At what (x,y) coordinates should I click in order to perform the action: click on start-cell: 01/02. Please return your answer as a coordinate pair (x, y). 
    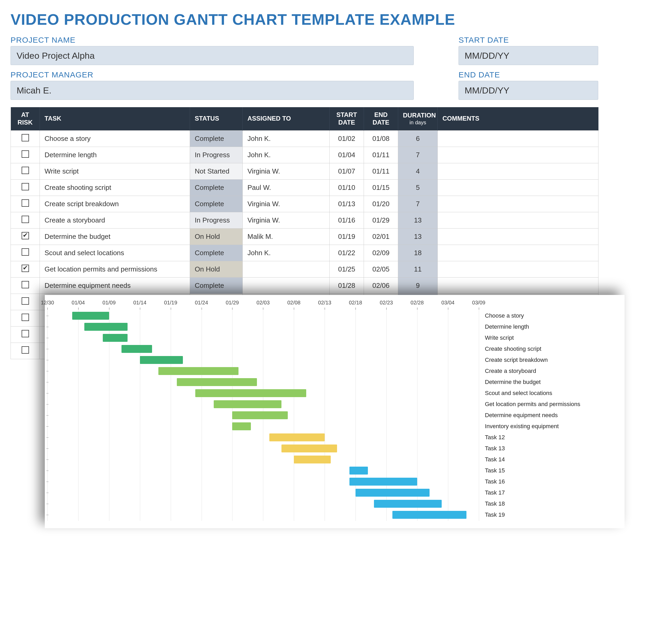
    Looking at the image, I should click on (347, 138).